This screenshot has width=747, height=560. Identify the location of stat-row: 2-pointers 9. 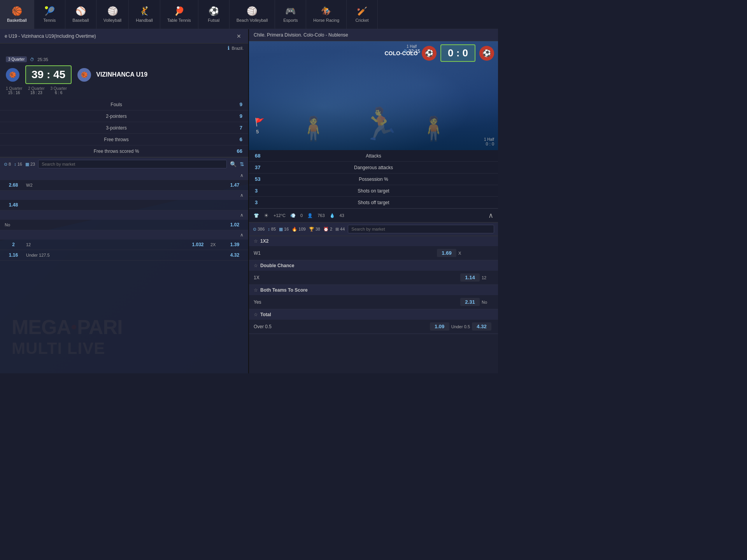
(124, 116).